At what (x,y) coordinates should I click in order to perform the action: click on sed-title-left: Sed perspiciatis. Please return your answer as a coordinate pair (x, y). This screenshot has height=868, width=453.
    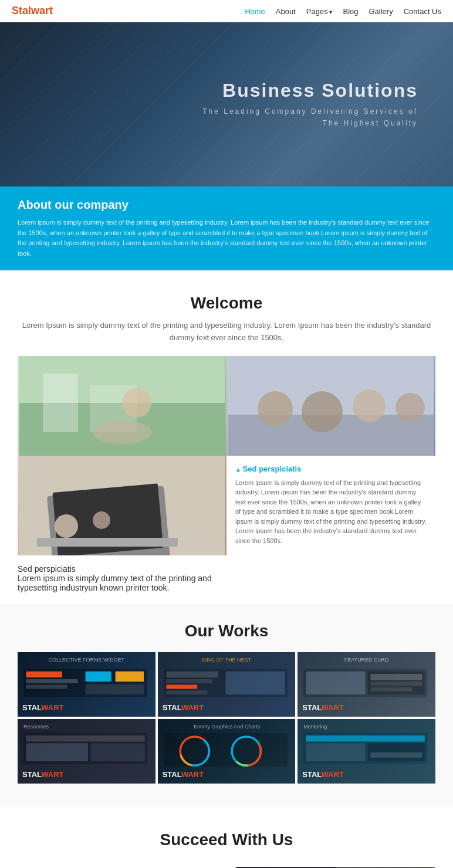
    Looking at the image, I should click on (122, 569).